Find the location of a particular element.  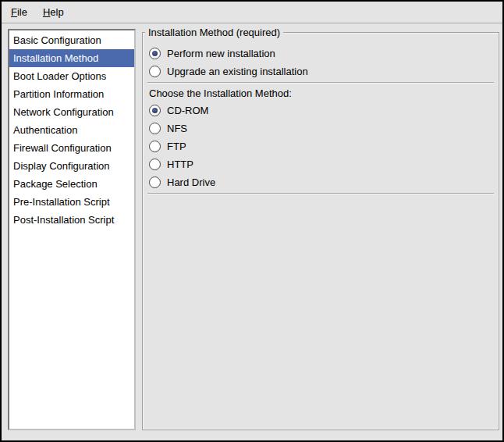

menu-help: Help is located at coordinates (53, 12).